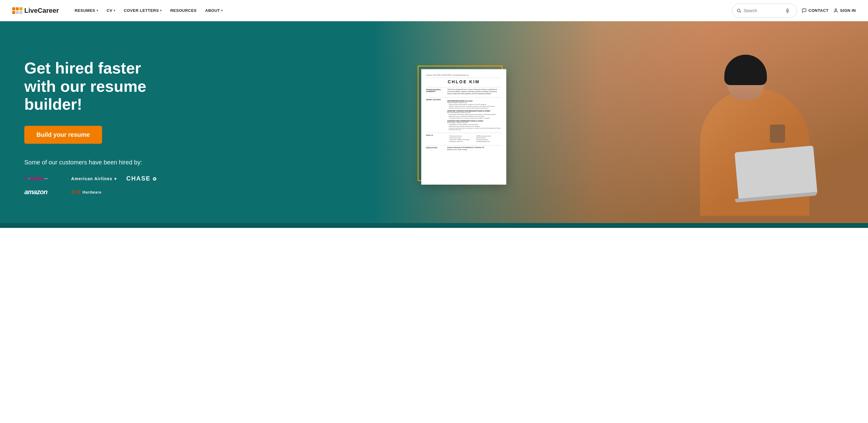  What do you see at coordinates (43, 192) in the screenshot?
I see `company-amazon: amazon` at bounding box center [43, 192].